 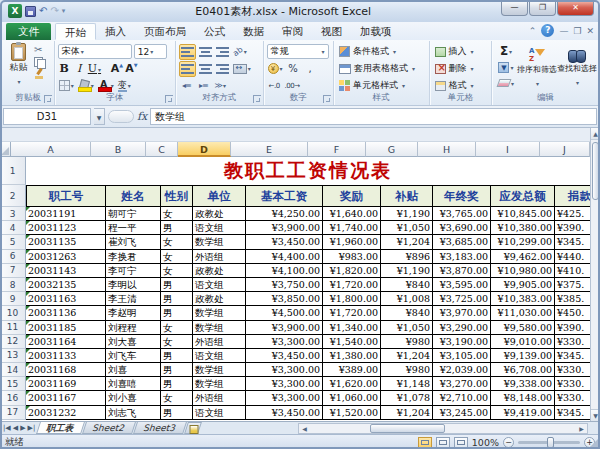 I want to click on find-select-button: 查找和选择, so click(x=577, y=68).